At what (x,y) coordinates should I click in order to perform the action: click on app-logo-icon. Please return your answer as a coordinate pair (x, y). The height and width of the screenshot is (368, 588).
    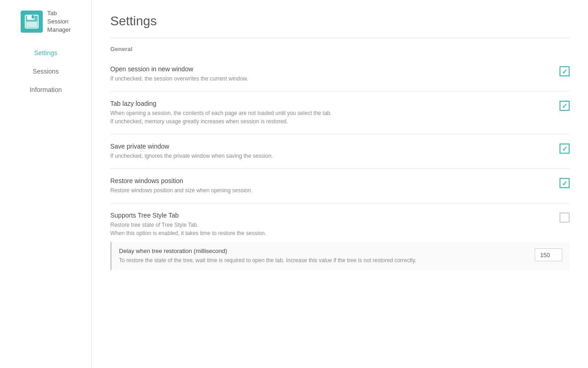
    Looking at the image, I should click on (32, 22).